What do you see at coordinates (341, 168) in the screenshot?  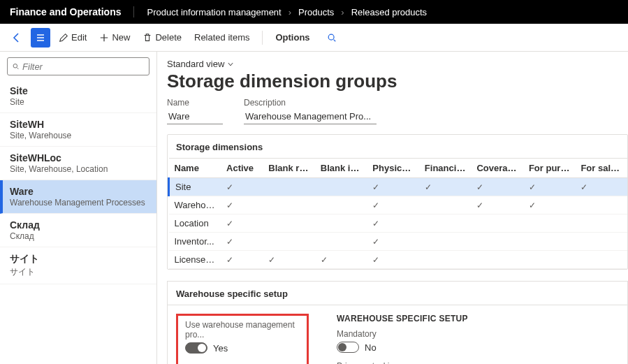 I see `grid-column-header: Blank issue...` at bounding box center [341, 168].